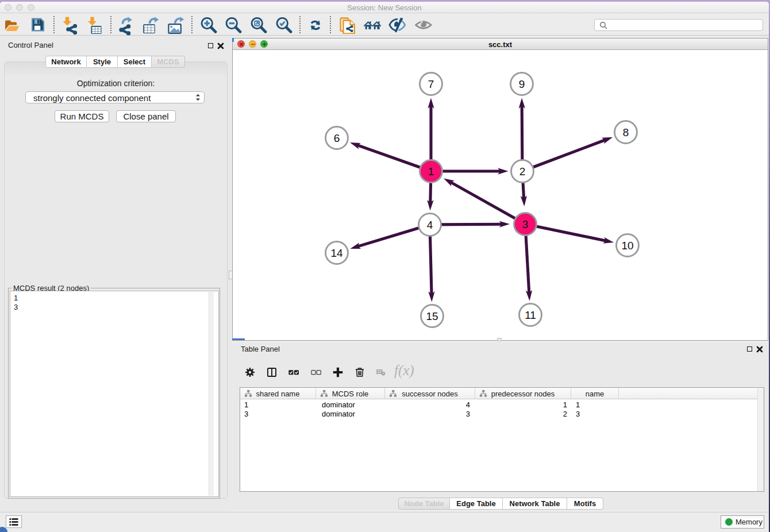  What do you see at coordinates (430, 225) in the screenshot?
I see `svg-text: 4` at bounding box center [430, 225].